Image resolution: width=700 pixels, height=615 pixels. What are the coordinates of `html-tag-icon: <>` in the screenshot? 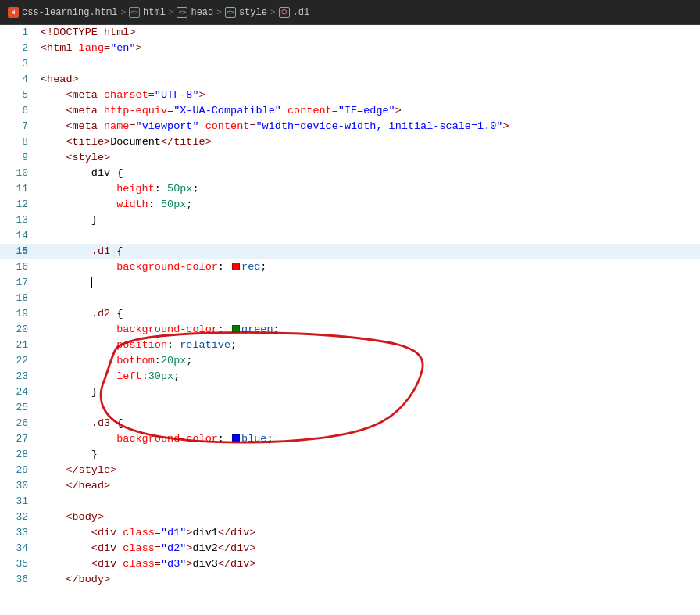 It's located at (134, 13).